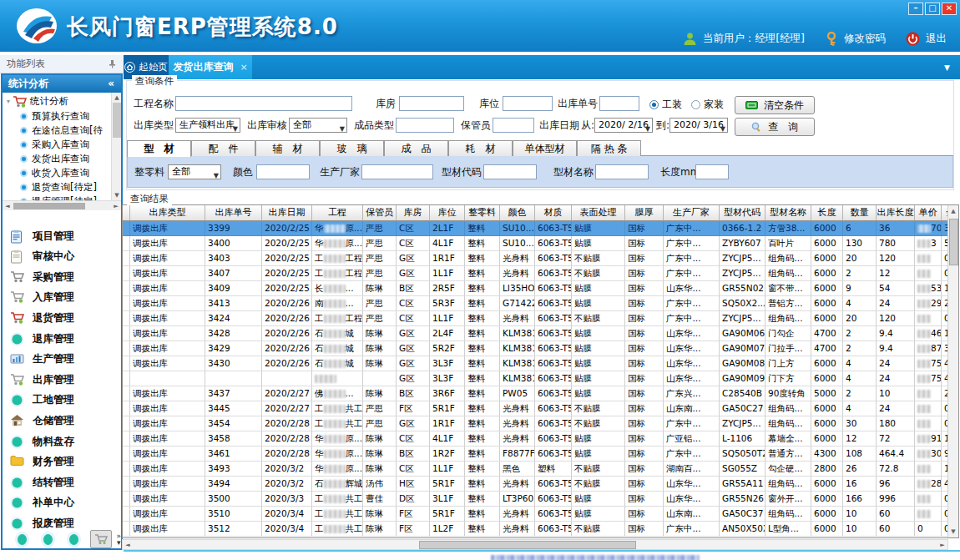 This screenshot has height=560, width=960. Describe the element at coordinates (708, 105) in the screenshot. I see `radio-jiazhuang: 家装` at that location.